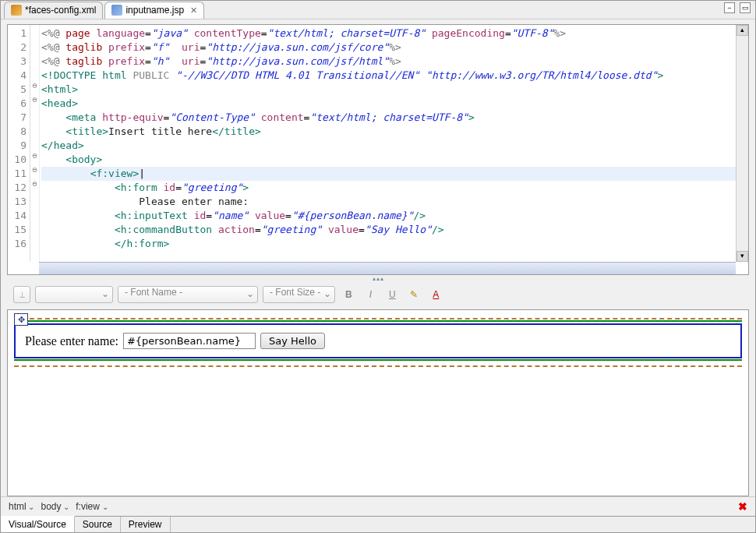 This screenshot has height=533, width=756. Describe the element at coordinates (193, 11) in the screenshot. I see `close-icon: ✕` at that location.